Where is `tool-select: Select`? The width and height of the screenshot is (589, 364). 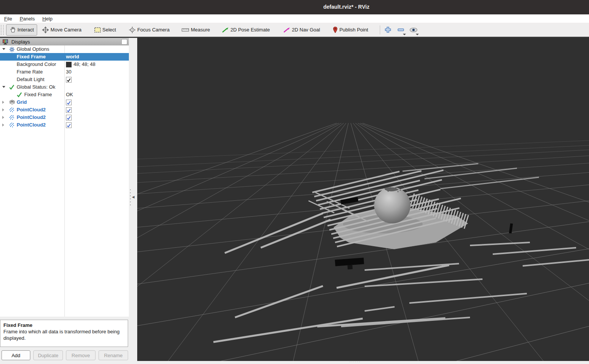 tool-select: Select is located at coordinates (105, 30).